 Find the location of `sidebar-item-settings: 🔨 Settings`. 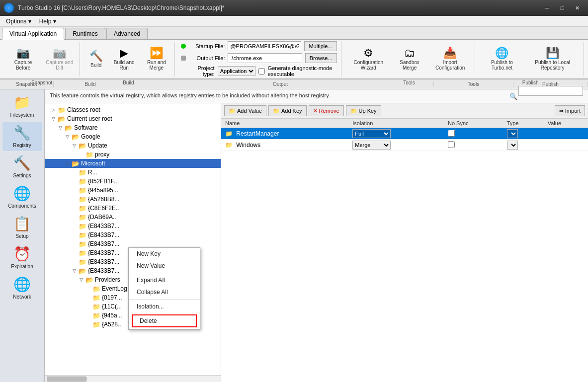

sidebar-item-settings: 🔨 Settings is located at coordinates (22, 167).